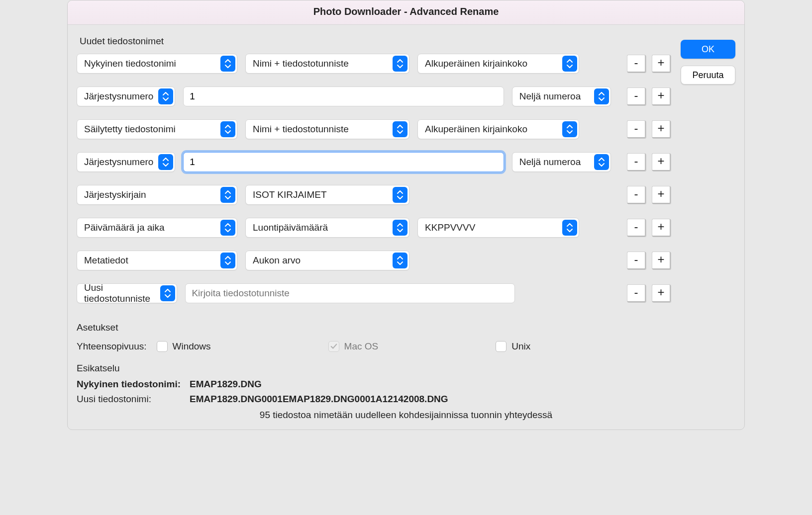 The height and width of the screenshot is (515, 812). What do you see at coordinates (406, 339) in the screenshot?
I see `settings-section: Asetukset Yhteensopivuus: Windows Mac OS…` at bounding box center [406, 339].